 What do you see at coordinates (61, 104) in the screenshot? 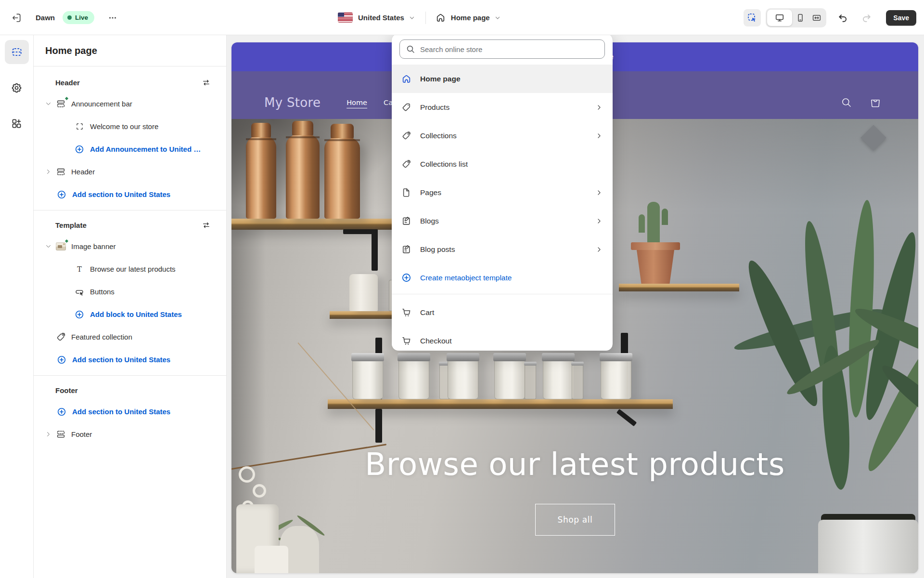
I see `announcement-section-icon` at bounding box center [61, 104].